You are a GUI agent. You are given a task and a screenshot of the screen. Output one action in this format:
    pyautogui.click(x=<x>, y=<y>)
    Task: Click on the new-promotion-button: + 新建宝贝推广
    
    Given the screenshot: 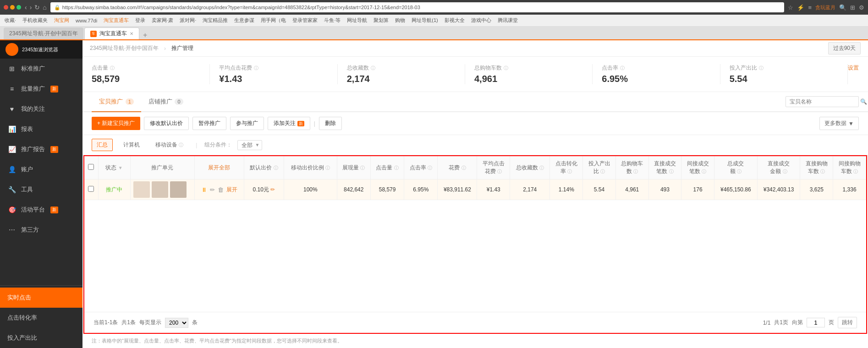 What is the action you would take?
    pyautogui.click(x=116, y=124)
    